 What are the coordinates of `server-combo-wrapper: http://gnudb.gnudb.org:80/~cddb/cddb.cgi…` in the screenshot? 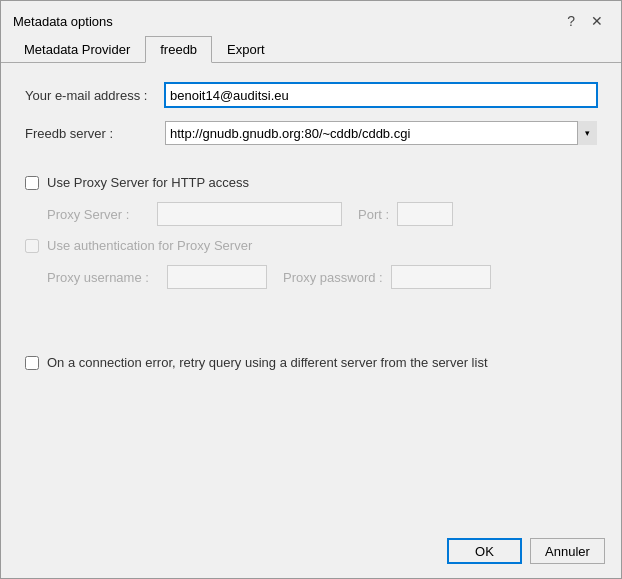 It's located at (381, 133).